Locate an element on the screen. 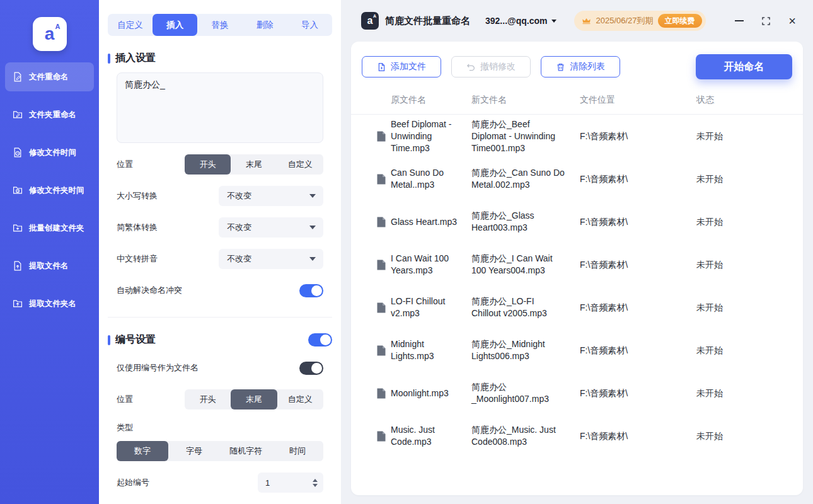  start-rename-button: 开始命名 is located at coordinates (744, 67).